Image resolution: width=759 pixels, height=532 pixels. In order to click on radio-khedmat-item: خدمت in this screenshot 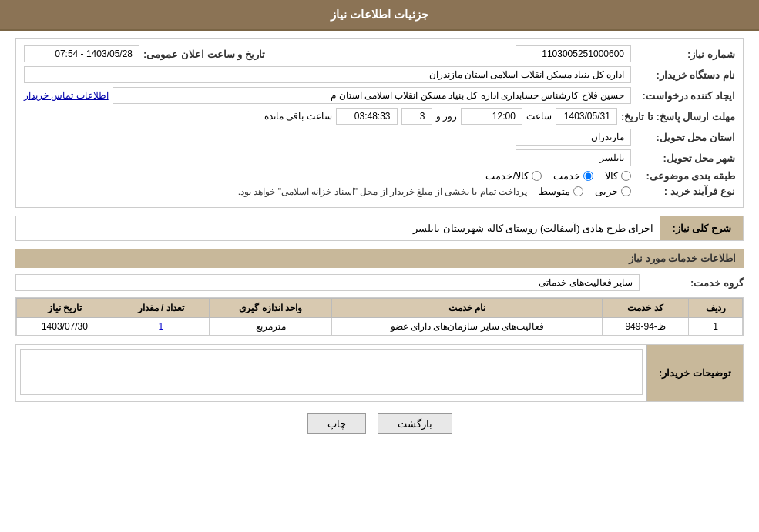, I will do `click(573, 176)`.